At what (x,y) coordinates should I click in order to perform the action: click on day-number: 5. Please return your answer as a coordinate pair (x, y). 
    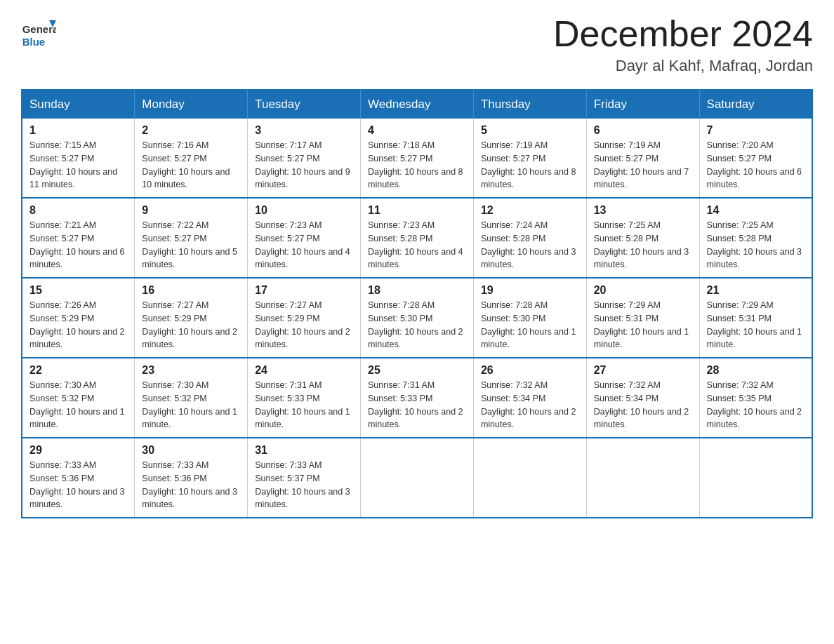
    Looking at the image, I should click on (530, 130).